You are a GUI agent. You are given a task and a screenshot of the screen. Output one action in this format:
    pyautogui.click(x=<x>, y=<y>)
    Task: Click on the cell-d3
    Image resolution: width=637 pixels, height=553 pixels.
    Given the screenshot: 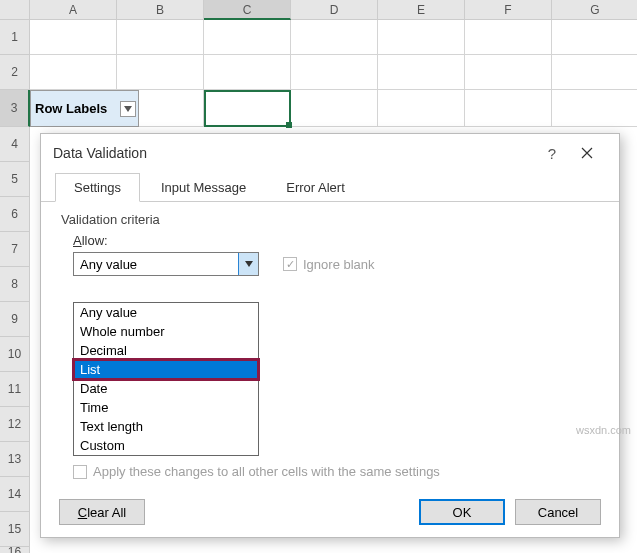 What is the action you would take?
    pyautogui.click(x=334, y=108)
    